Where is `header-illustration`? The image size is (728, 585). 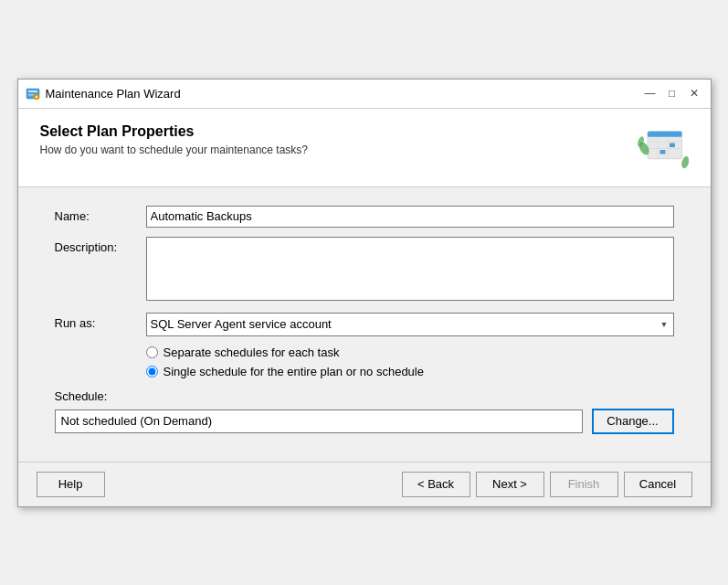 header-illustration is located at coordinates (661, 148).